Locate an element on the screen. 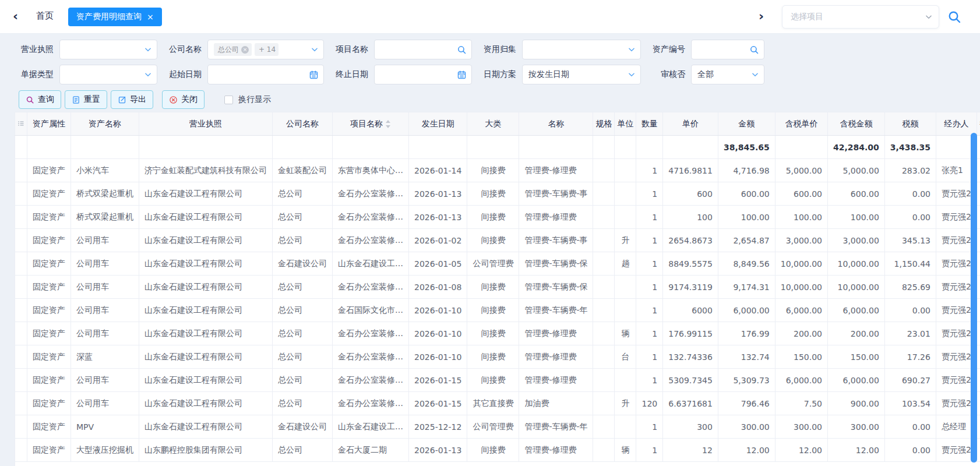  summary-row: 38,845.6542,284.003,438.35 is located at coordinates (498, 147).